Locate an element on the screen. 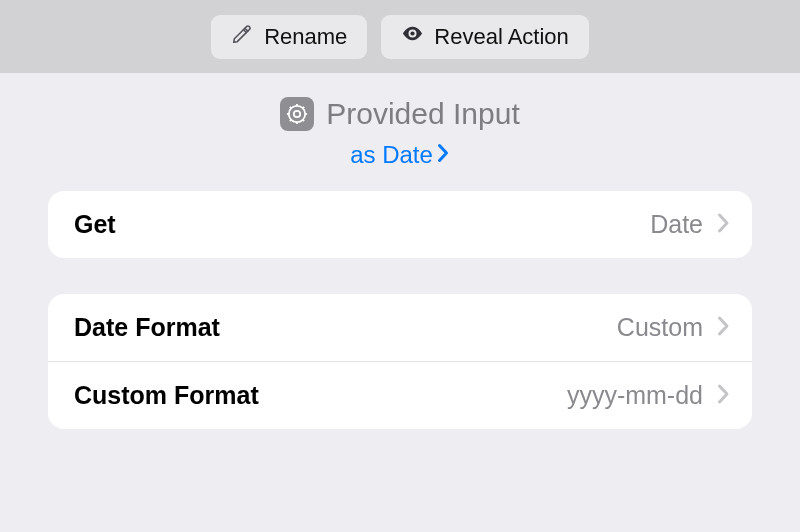 This screenshot has width=800, height=532. row-custom-format: Custom Format yyyy-mm-dd is located at coordinates (400, 395).